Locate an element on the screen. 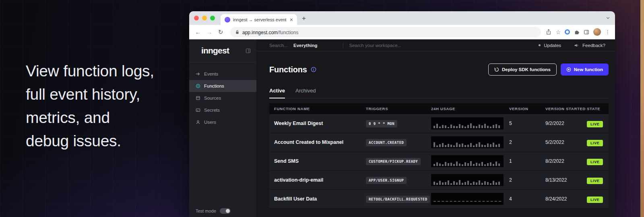  plus-circle-icon is located at coordinates (569, 70).